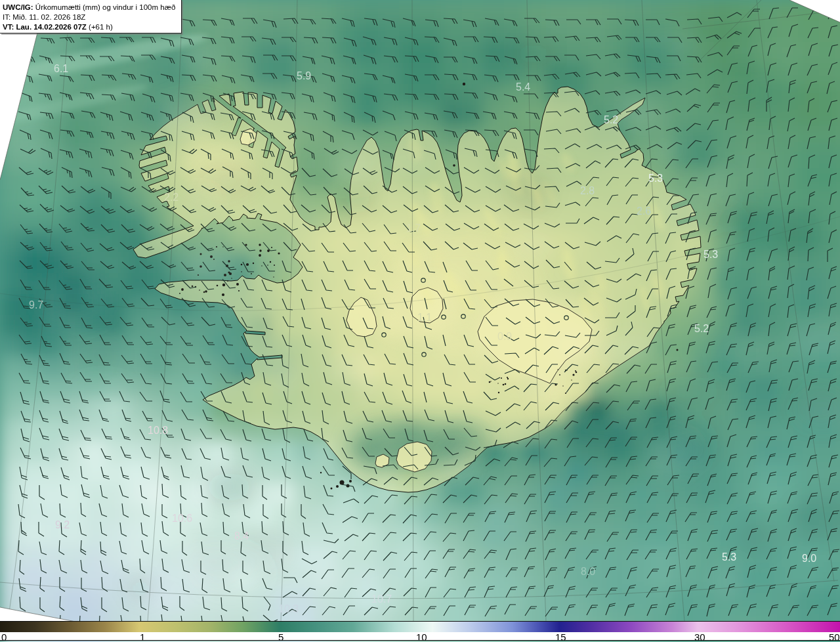 The image size is (840, 642). I want to click on svg-text: 5.4, so click(523, 87).